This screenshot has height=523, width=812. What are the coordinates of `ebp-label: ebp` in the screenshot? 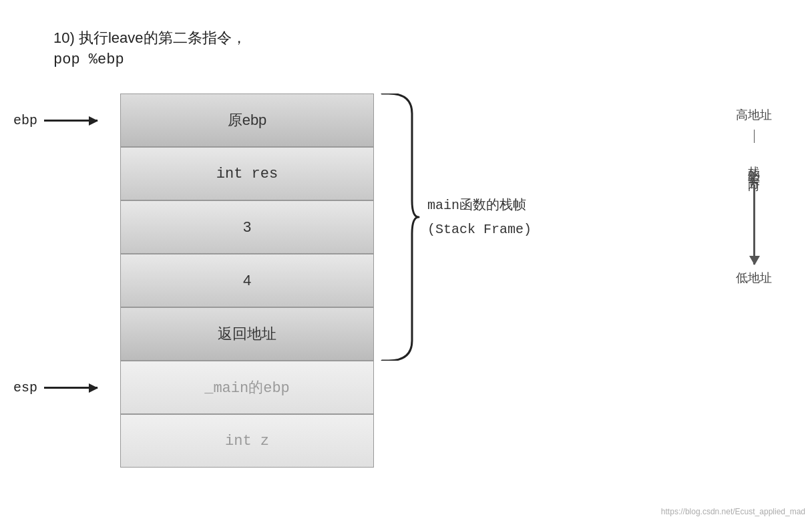 It's located at (25, 120).